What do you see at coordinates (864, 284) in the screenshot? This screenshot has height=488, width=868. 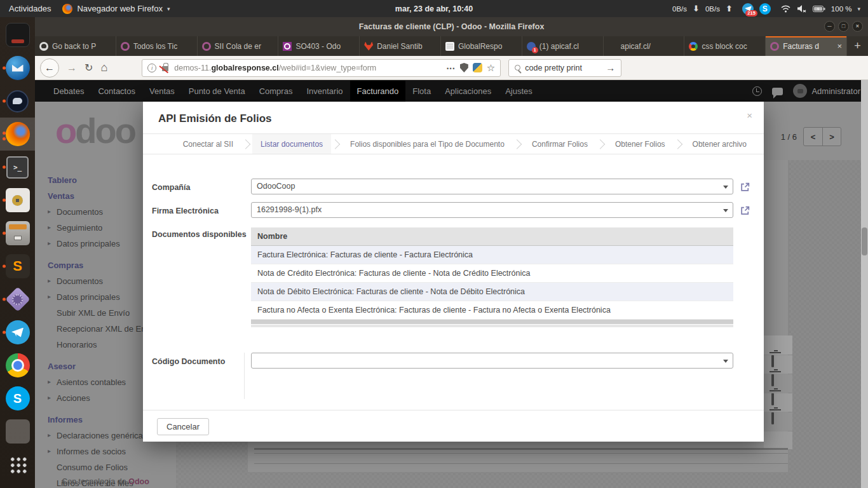 I see `page-scrollbar` at bounding box center [864, 284].